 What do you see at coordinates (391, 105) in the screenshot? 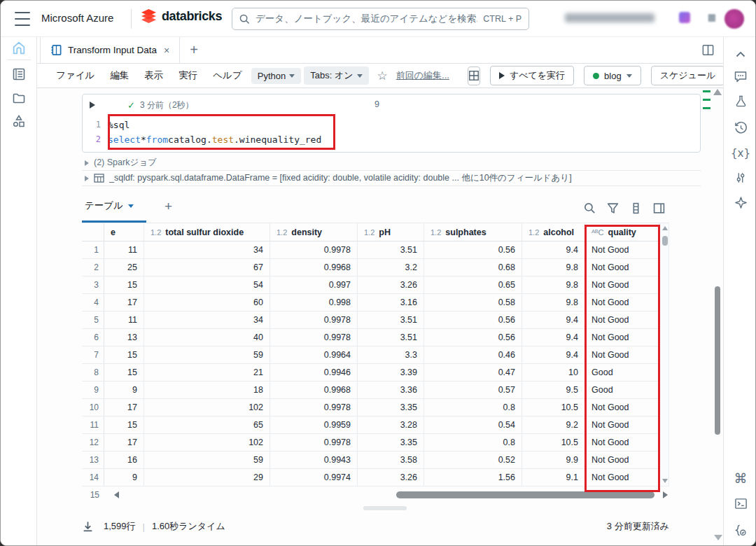
I see `cell-header: ✓ 3 分前（2秒） 9` at bounding box center [391, 105].